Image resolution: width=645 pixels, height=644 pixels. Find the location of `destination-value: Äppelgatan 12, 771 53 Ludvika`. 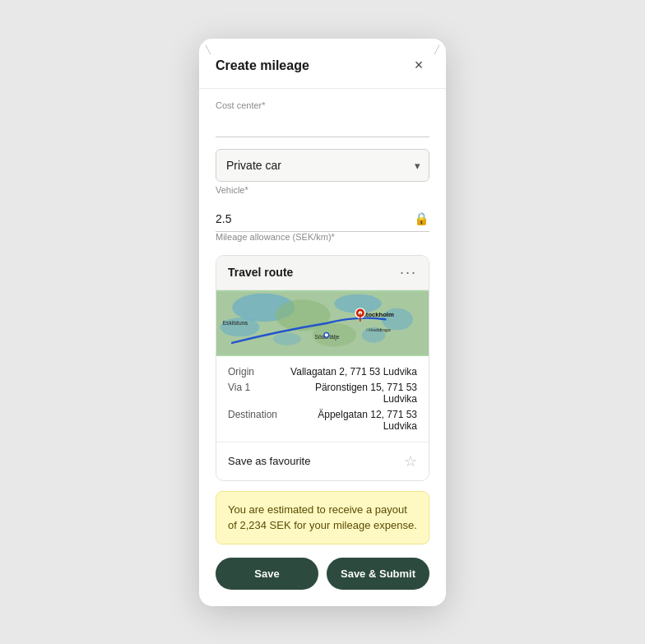

destination-value: Äppelgatan 12, 771 53 Ludvika is located at coordinates (351, 420).